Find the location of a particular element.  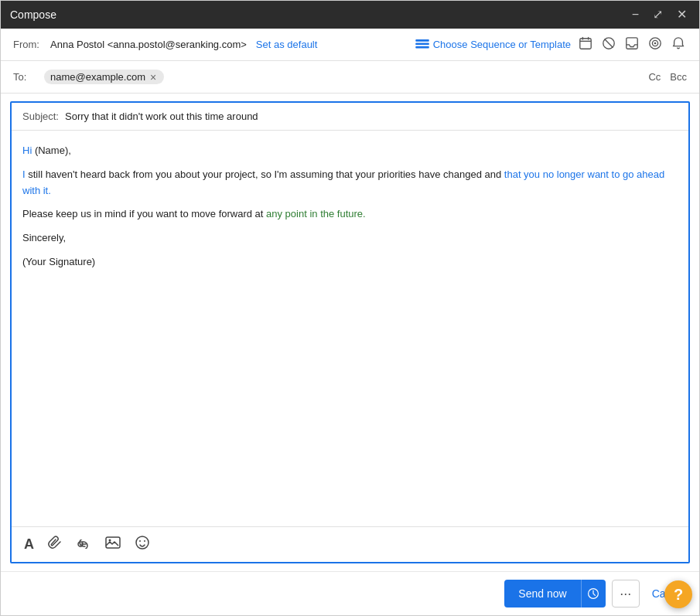

send-schedule-button is located at coordinates (593, 594).